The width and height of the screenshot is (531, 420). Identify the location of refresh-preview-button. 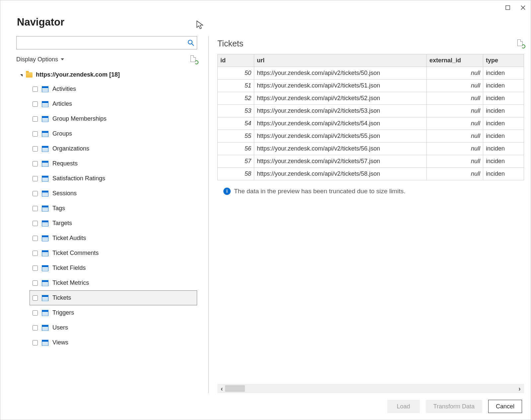
(194, 59).